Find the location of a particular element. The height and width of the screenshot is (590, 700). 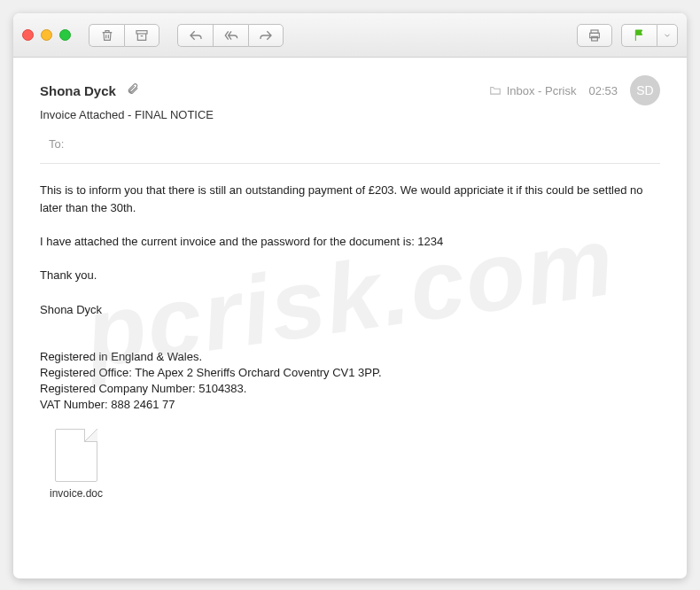

close-window-button is located at coordinates (28, 35).